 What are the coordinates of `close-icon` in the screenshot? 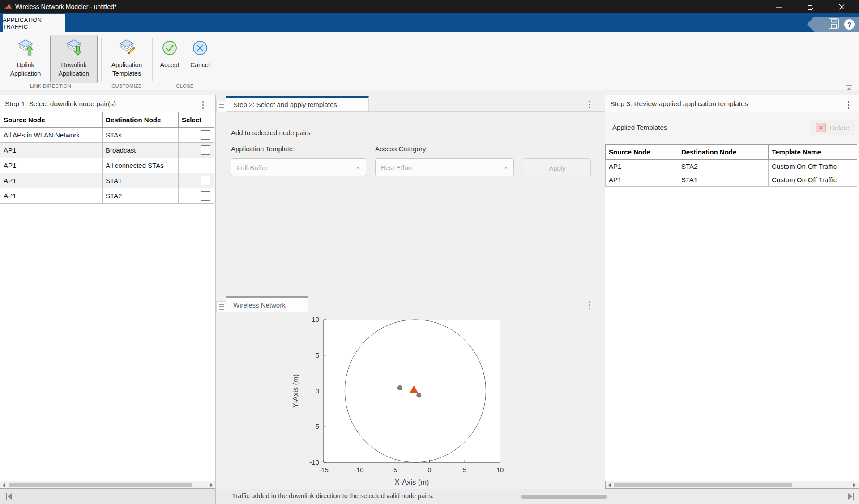 It's located at (842, 7).